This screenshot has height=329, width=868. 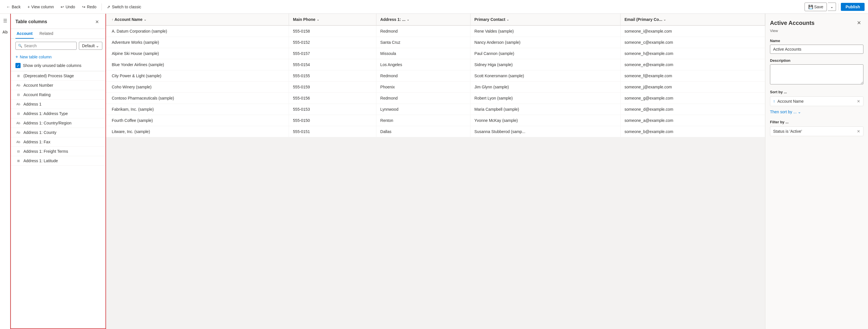 What do you see at coordinates (545, 20) in the screenshot?
I see `th-inner: Primary Contact⌄` at bounding box center [545, 20].